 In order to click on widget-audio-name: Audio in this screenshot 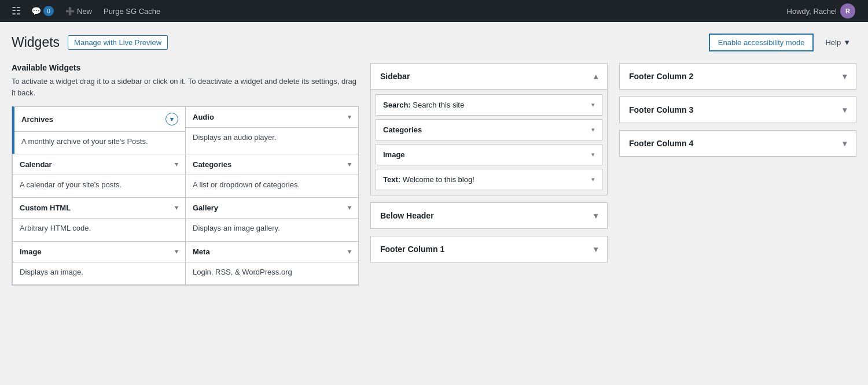, I will do `click(204, 117)`.